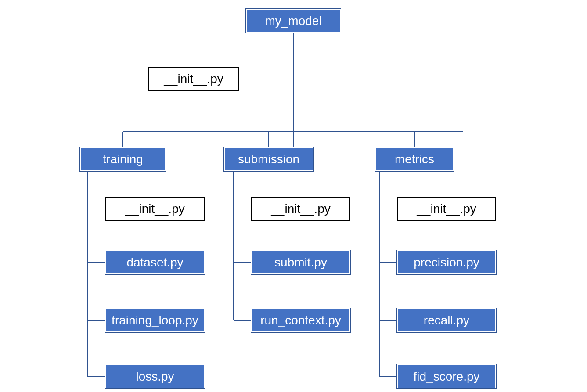 The image size is (587, 392). What do you see at coordinates (123, 159) in the screenshot?
I see `training-folder: training` at bounding box center [123, 159].